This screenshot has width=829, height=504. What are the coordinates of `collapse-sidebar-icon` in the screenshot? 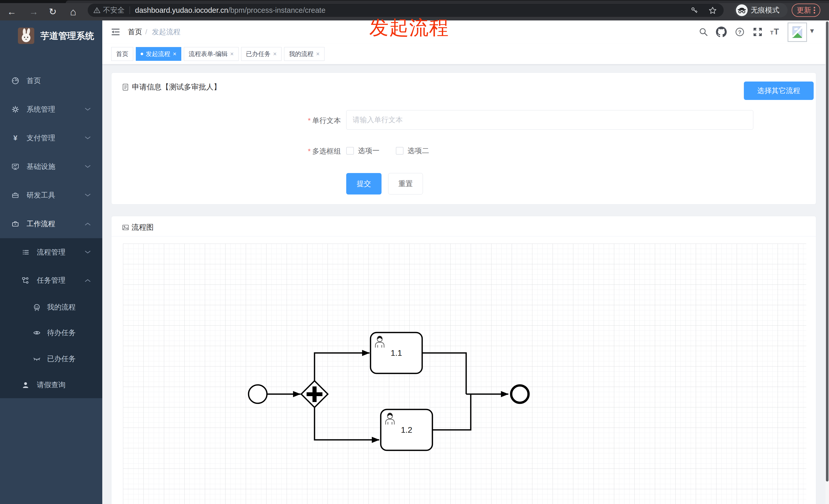 It's located at (116, 32).